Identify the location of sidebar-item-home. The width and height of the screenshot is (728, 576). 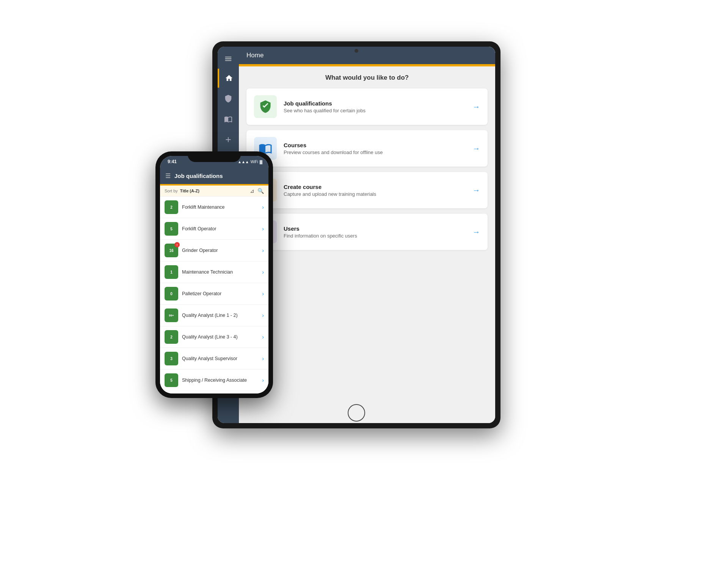
(228, 78).